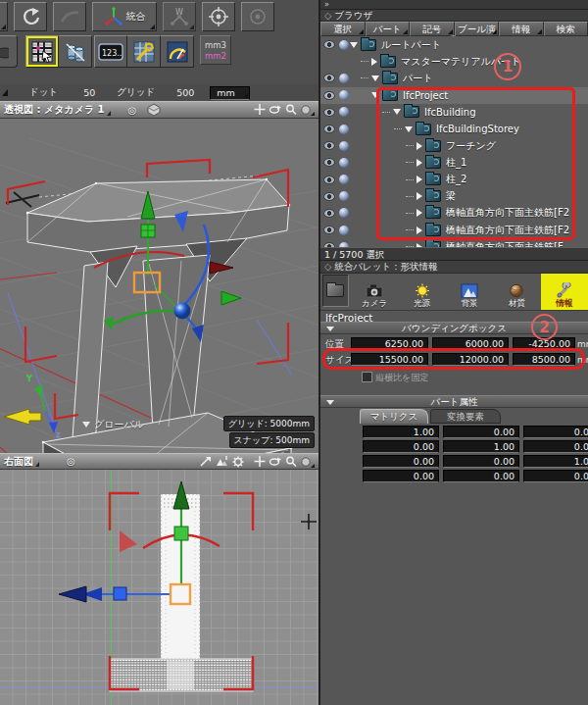 The width and height of the screenshot is (588, 705). I want to click on tab-transform-elements: 変換要素, so click(466, 416).